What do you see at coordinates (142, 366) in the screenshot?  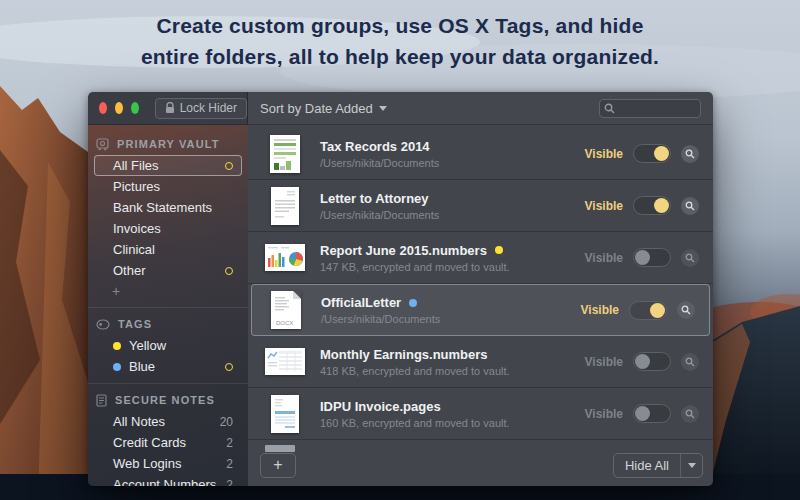 I see `sidebar-item-label: Blue` at bounding box center [142, 366].